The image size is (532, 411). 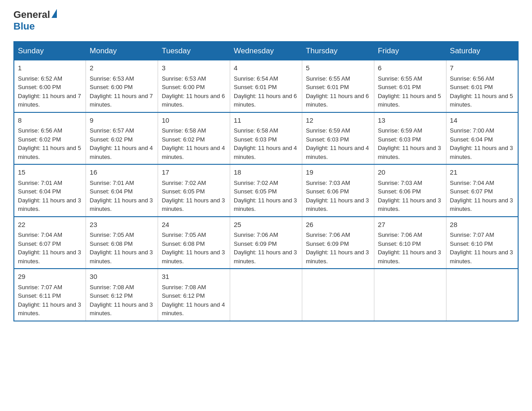 I want to click on day-of-week-header-tuesday: Tuesday, so click(x=194, y=51).